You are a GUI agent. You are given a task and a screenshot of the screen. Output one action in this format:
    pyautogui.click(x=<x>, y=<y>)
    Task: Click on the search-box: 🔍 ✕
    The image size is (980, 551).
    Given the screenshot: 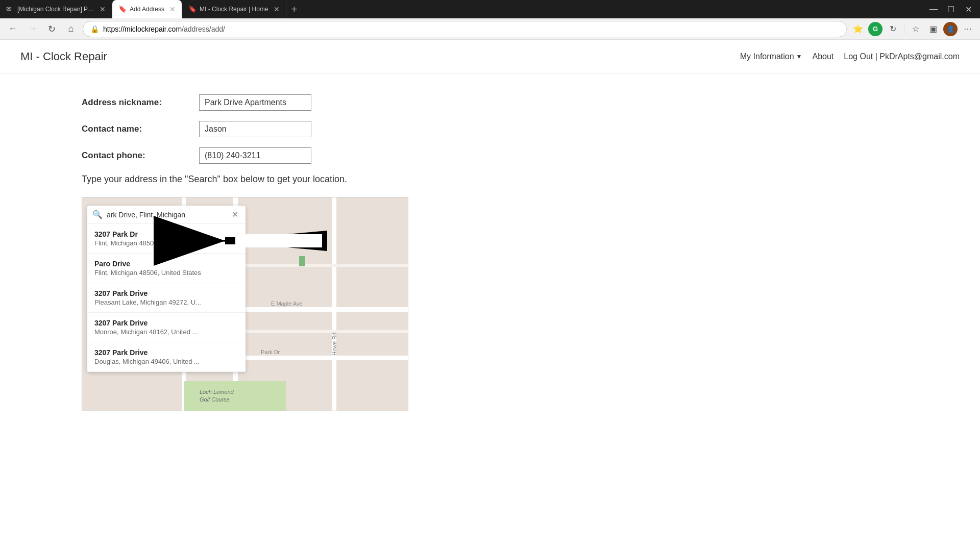 What is the action you would take?
    pyautogui.click(x=166, y=215)
    